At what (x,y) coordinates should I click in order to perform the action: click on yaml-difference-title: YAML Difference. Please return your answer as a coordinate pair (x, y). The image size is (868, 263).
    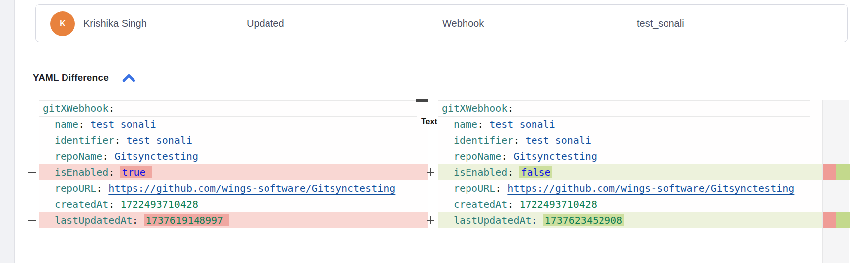
    Looking at the image, I should click on (70, 78).